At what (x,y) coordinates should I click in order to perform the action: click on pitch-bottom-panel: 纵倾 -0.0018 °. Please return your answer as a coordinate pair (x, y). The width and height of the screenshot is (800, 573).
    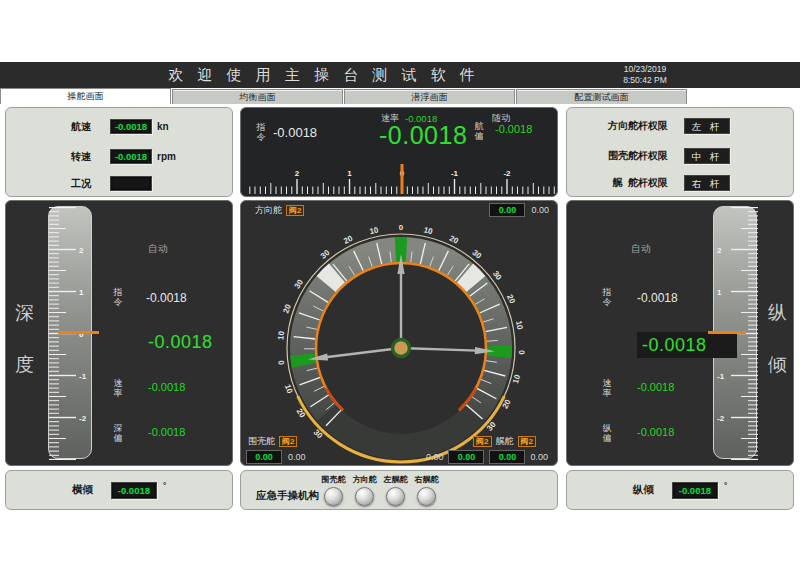
    Looking at the image, I should click on (680, 490).